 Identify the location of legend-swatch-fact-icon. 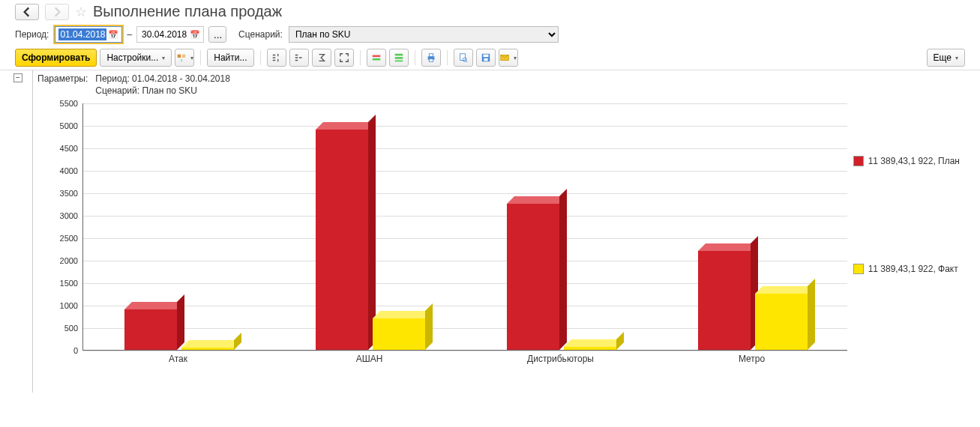
(859, 269).